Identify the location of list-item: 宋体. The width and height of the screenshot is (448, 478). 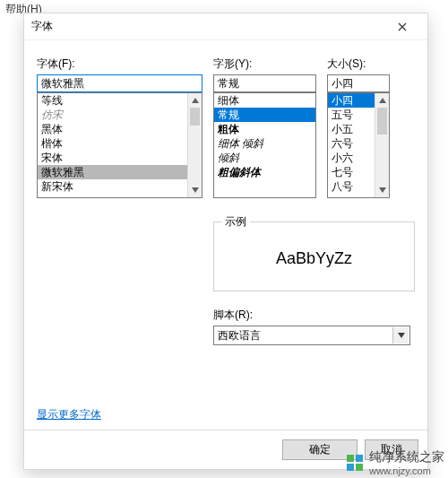
(113, 158).